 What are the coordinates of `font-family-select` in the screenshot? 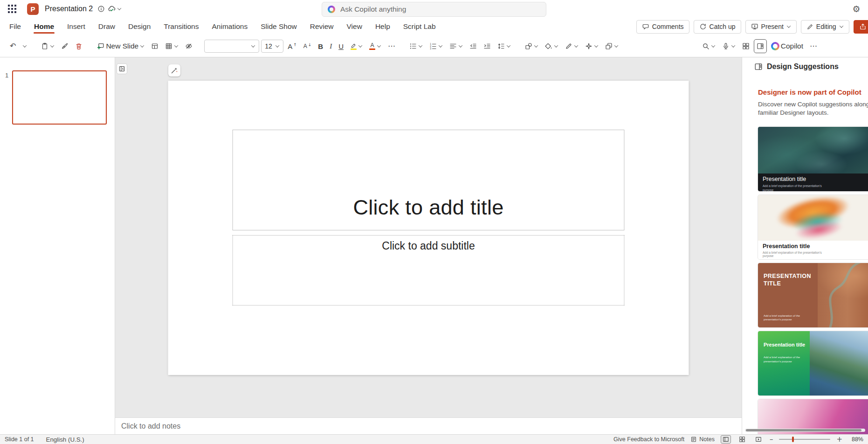 It's located at (232, 46).